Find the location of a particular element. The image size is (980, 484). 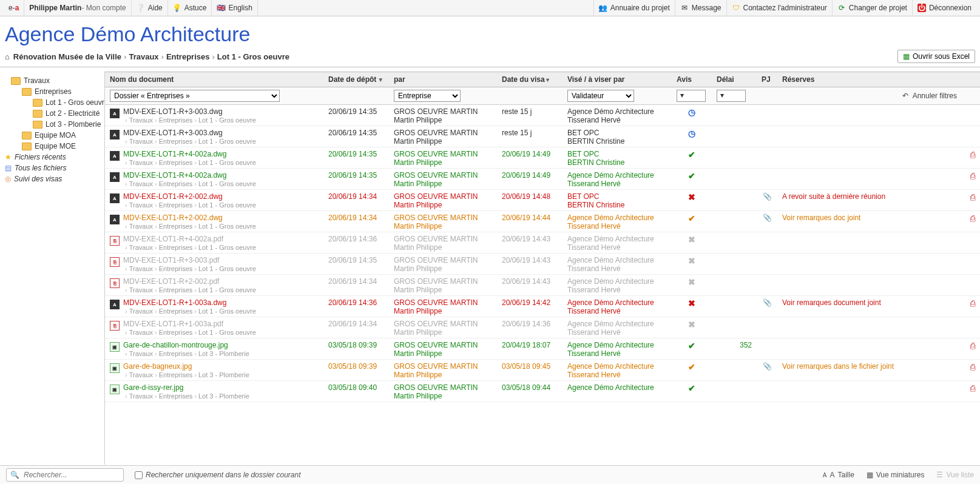

breadcrumb-row: ⌂ Rénovation Musée de la Ville› Travaux›… is located at coordinates (490, 58).